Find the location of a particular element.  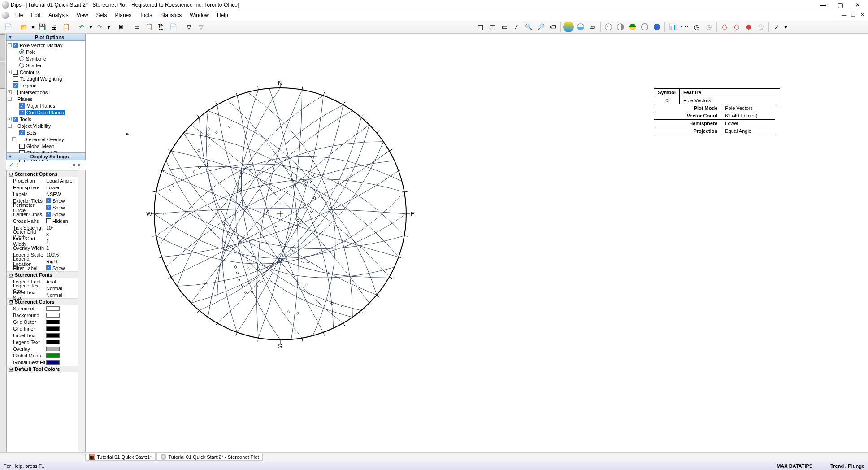

globe-icon is located at coordinates (569, 27).